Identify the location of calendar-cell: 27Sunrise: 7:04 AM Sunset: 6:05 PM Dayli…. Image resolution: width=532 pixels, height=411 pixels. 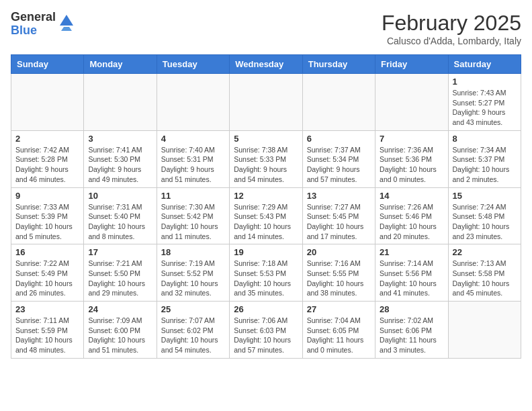
(339, 330).